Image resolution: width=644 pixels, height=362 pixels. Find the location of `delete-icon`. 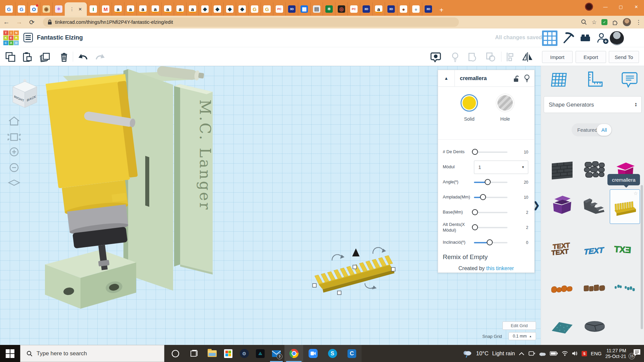

delete-icon is located at coordinates (64, 57).